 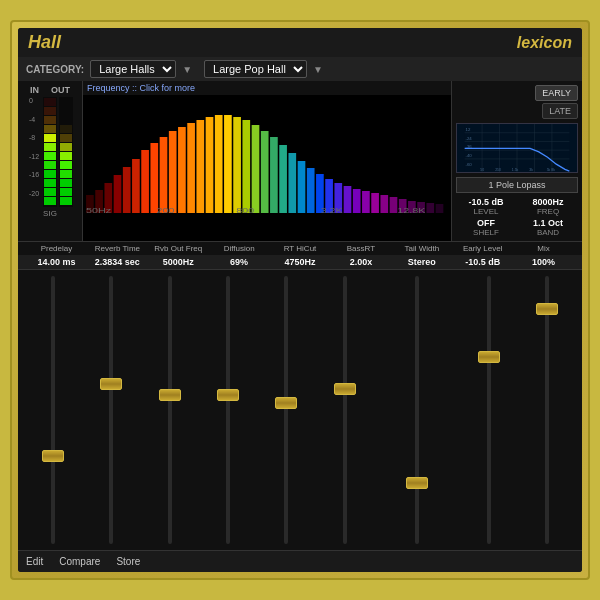 I want to click on eq-param-shelf: OFF SHELF, so click(x=486, y=228).